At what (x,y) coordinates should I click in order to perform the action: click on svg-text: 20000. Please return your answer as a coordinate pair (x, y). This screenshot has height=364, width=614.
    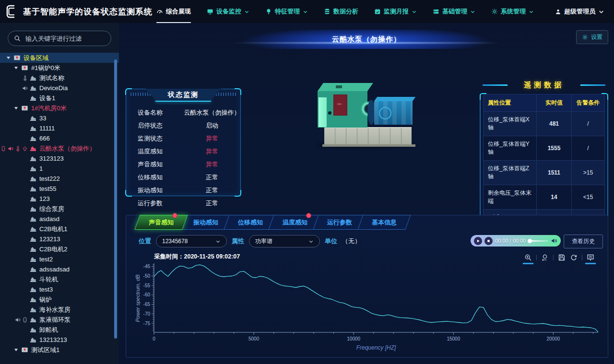
    Looking at the image, I should click on (553, 339).